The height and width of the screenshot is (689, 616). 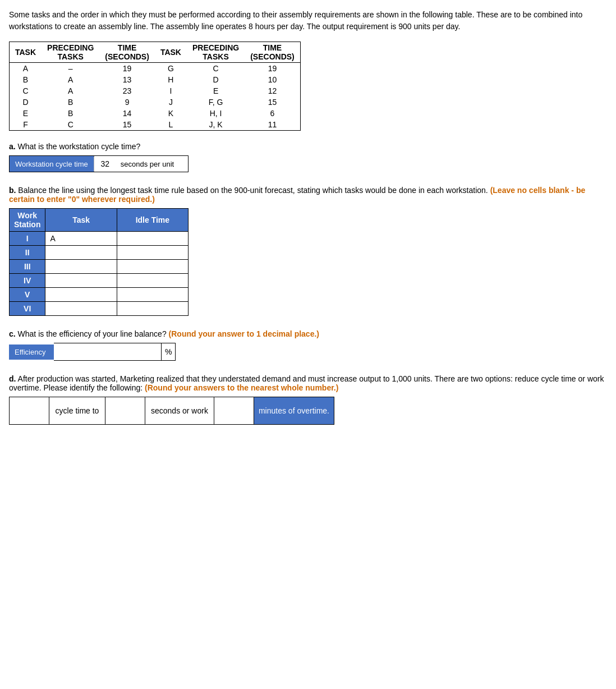 I want to click on task-cell: 6, so click(x=273, y=113).